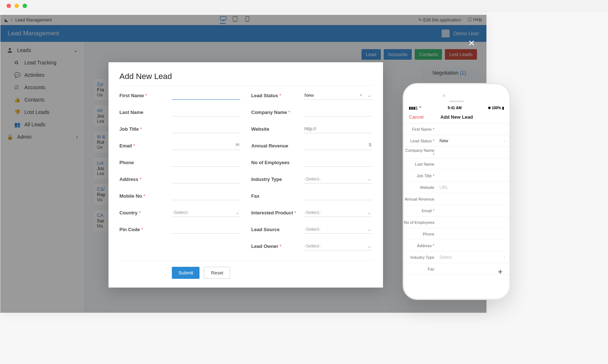  Describe the element at coordinates (338, 213) in the screenshot. I see `product-select: -Select-⌄` at that location.